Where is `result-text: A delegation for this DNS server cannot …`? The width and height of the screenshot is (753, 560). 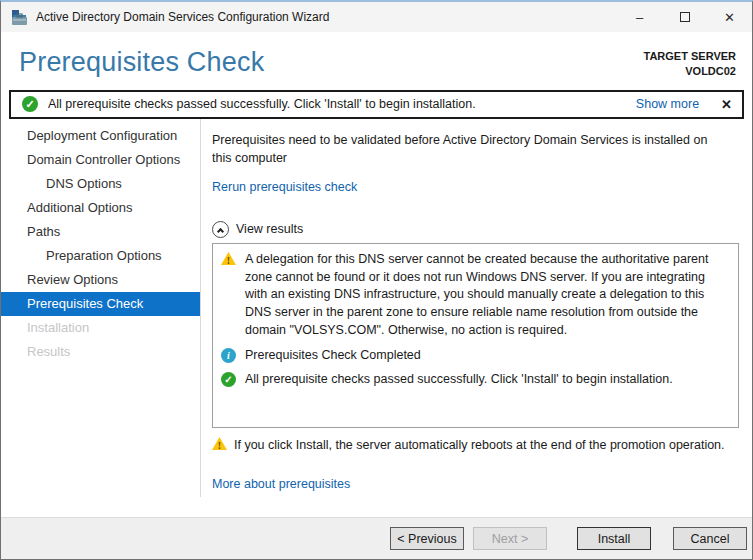
result-text: A delegation for this DNS server cannot … is located at coordinates (486, 296).